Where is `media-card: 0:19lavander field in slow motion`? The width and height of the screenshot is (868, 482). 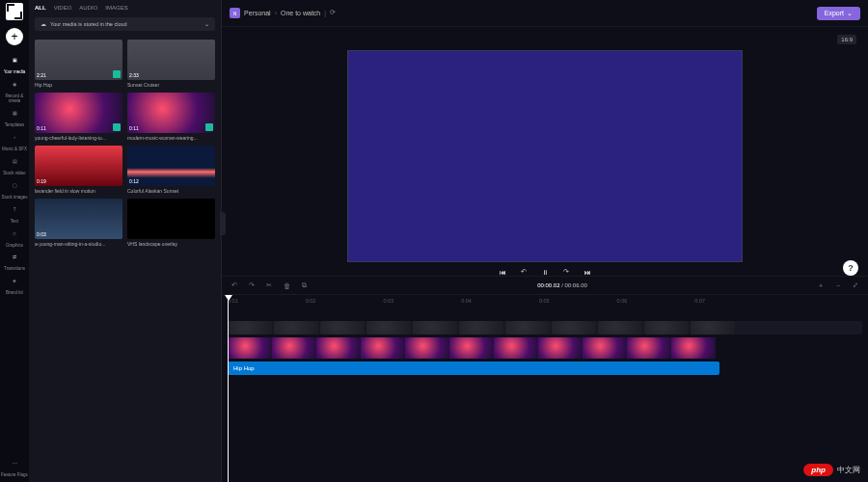 media-card: 0:19lavander field in slow motion is located at coordinates (79, 170).